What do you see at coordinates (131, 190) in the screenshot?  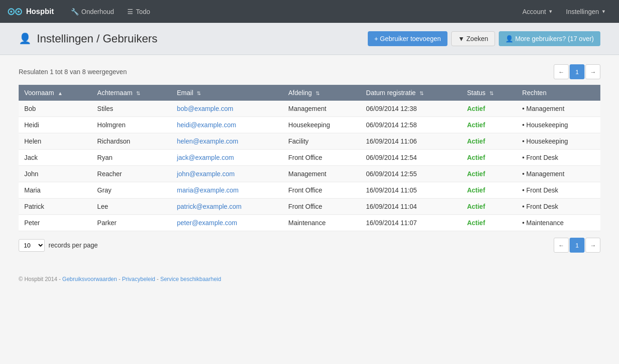 I see `cell-achternaam: Gray` at bounding box center [131, 190].